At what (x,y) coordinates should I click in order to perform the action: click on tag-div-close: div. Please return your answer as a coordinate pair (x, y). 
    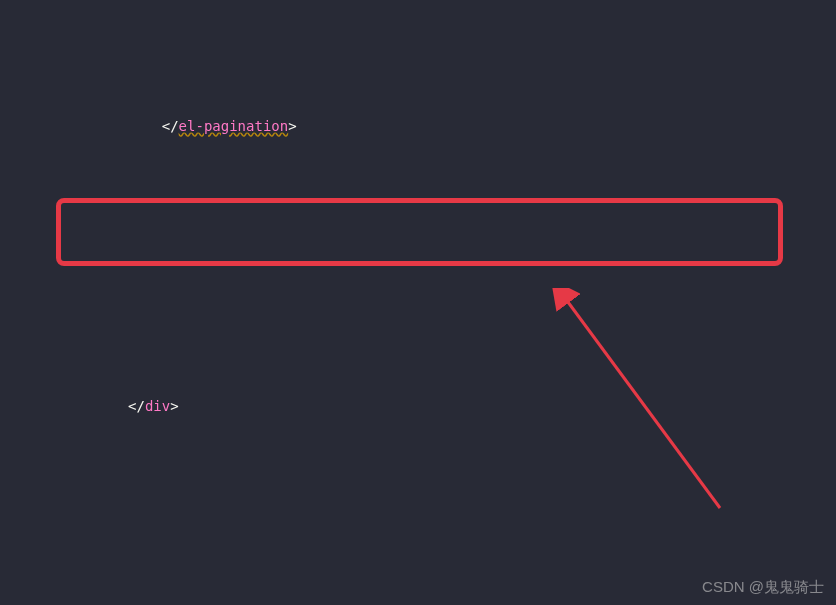
    Looking at the image, I should click on (158, 406).